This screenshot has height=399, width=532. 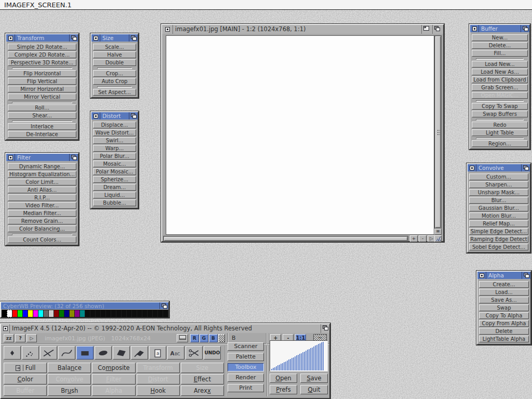 What do you see at coordinates (499, 247) in the screenshot?
I see `button-sobel-edge-detect: Sobel Edge Detect...` at bounding box center [499, 247].